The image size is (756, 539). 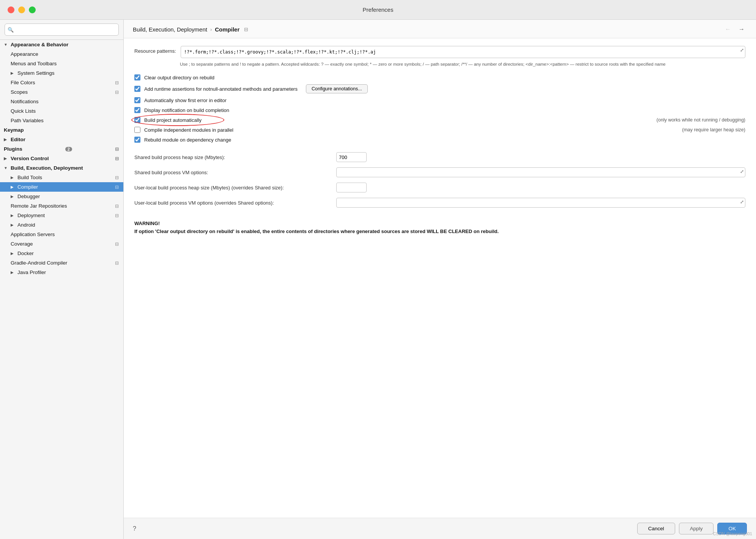 I want to click on sidebar-label: Path Variables, so click(x=27, y=121).